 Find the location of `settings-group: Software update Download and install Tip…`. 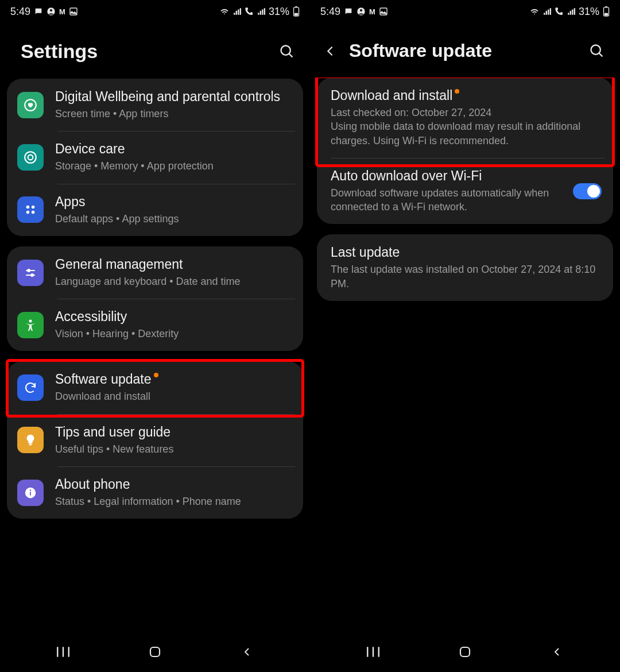

settings-group: Software update Download and install Tip… is located at coordinates (155, 440).